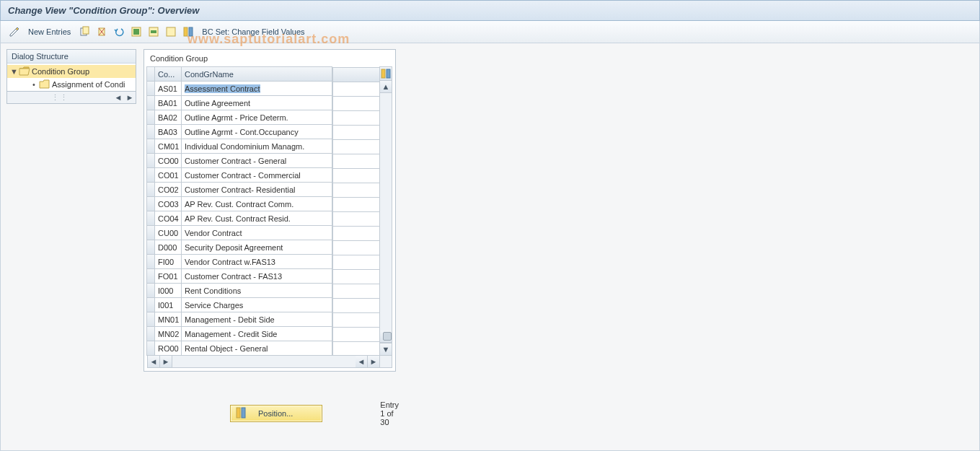  I want to click on cell-code: AS01, so click(168, 88).